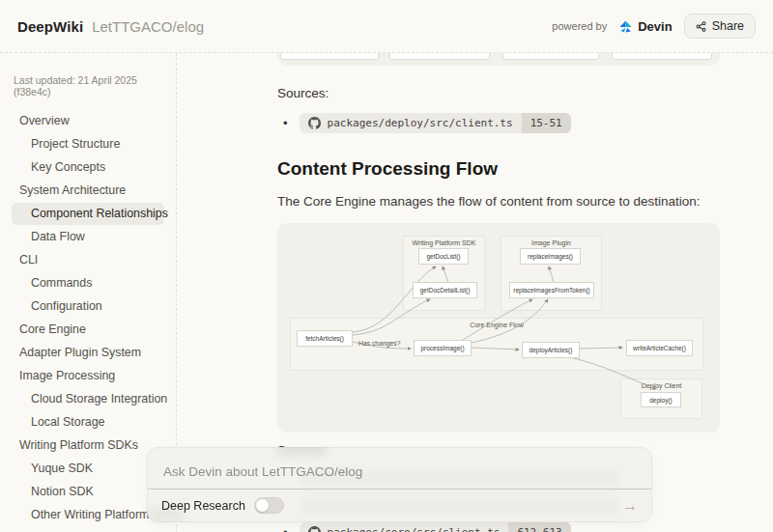  What do you see at coordinates (435, 527) in the screenshot?
I see `source-file-link: packages/core/src/client.ts 612-613` at bounding box center [435, 527].